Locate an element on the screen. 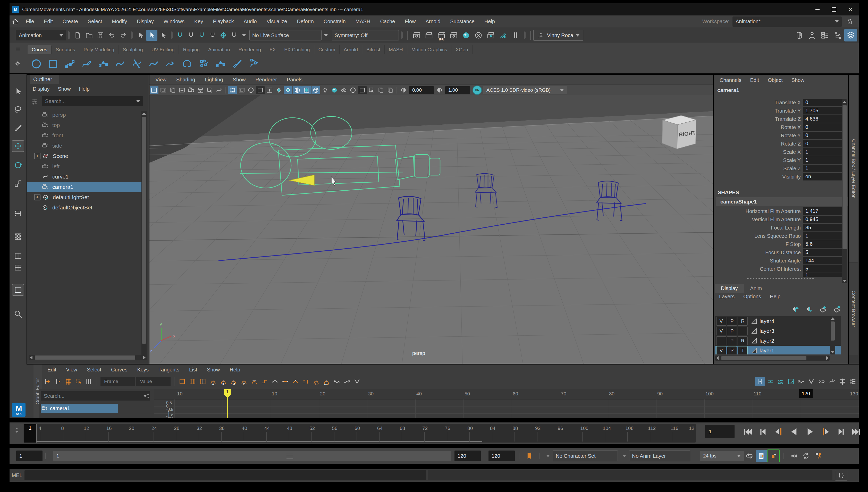 This screenshot has height=492, width=868. shelf-tab-surfaces: Surfaces is located at coordinates (66, 50).